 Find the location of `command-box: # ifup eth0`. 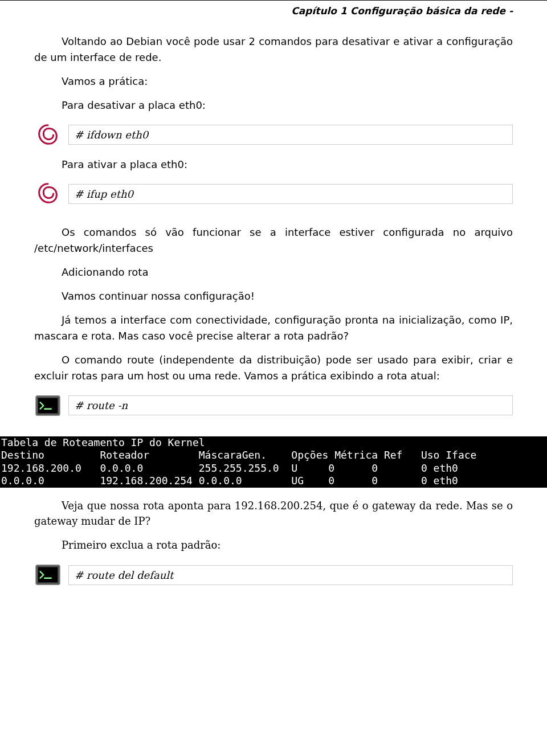

command-box: # ifup eth0 is located at coordinates (291, 194).